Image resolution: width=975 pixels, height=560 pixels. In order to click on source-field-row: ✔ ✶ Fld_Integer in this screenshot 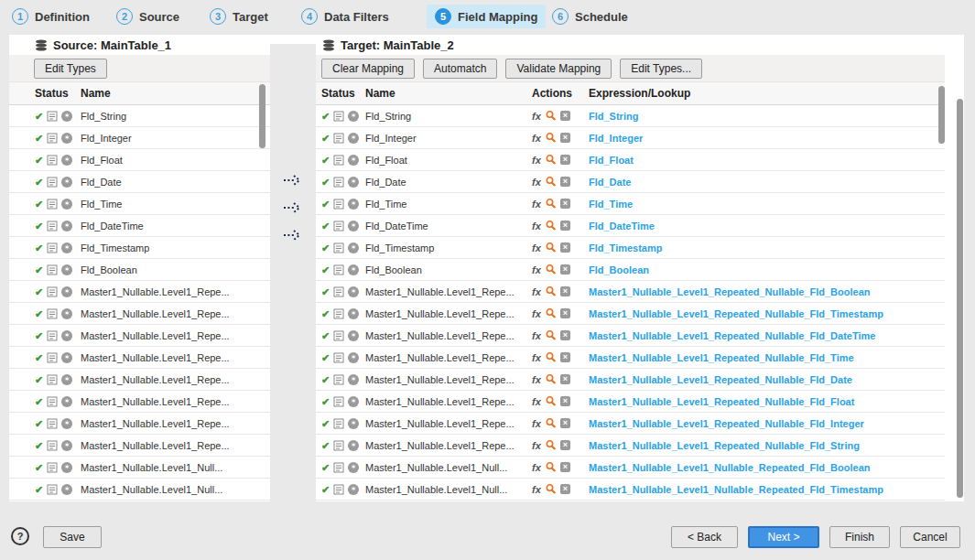, I will do `click(139, 138)`.